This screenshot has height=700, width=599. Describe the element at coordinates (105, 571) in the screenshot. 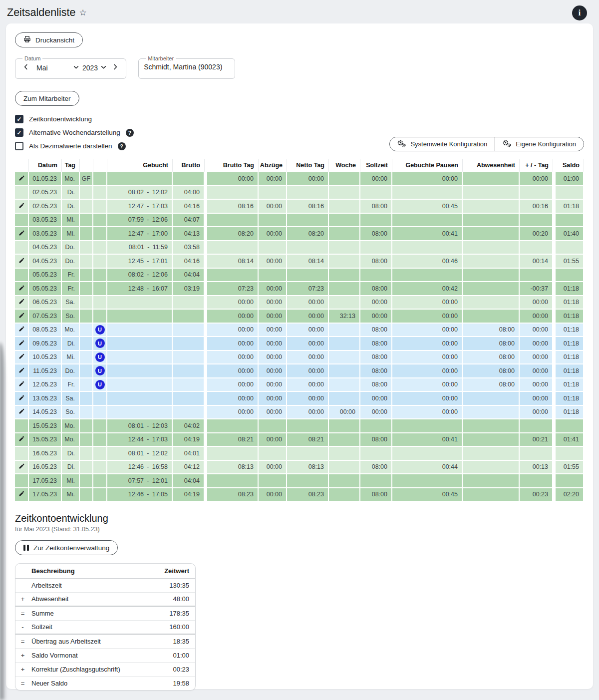

I see `summary-header-row: Beschreibung Zeitwert` at that location.